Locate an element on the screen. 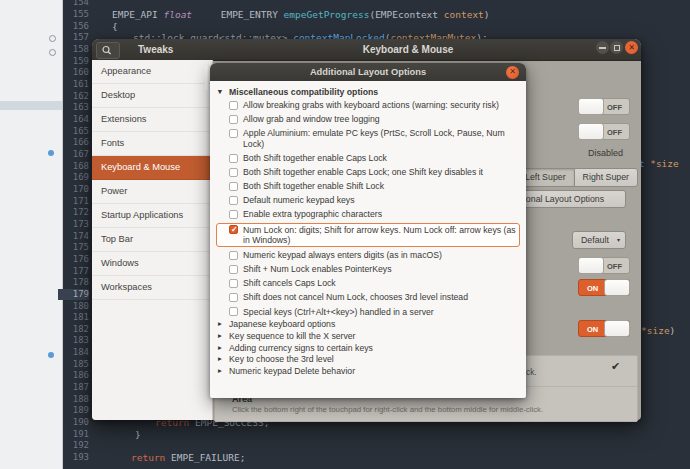 The height and width of the screenshot is (469, 690). layout-option-row: Shift + Num Lock enables PointerKeys is located at coordinates (368, 269).